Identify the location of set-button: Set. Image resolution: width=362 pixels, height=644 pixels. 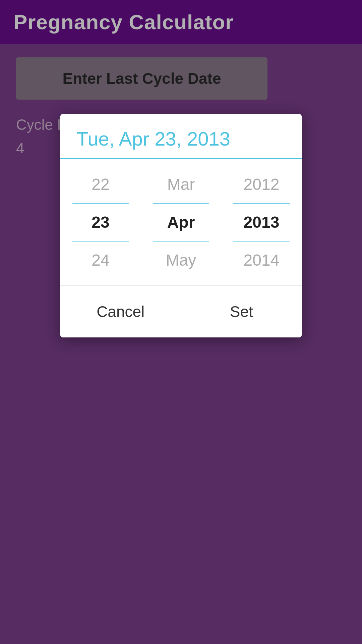
(242, 312).